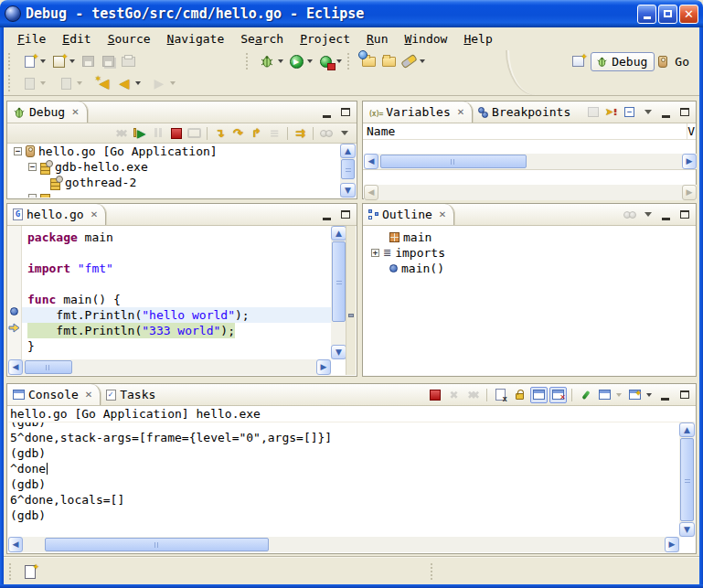  Describe the element at coordinates (66, 83) in the screenshot. I see `next-annotation-button` at that location.